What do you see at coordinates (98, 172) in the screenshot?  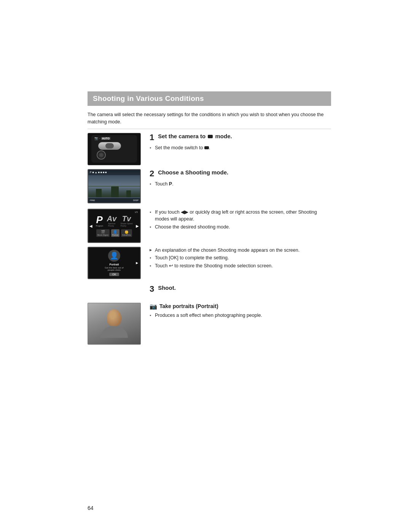 I see `screen-overlay-text: P ■ ▲ ■ ■ ■ ■` at bounding box center [98, 172].